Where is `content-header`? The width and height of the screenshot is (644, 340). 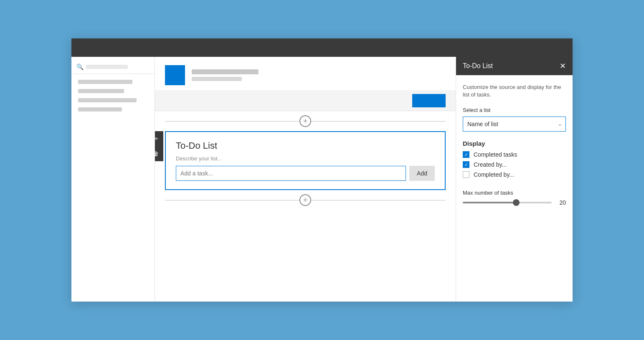
content-header is located at coordinates (305, 74).